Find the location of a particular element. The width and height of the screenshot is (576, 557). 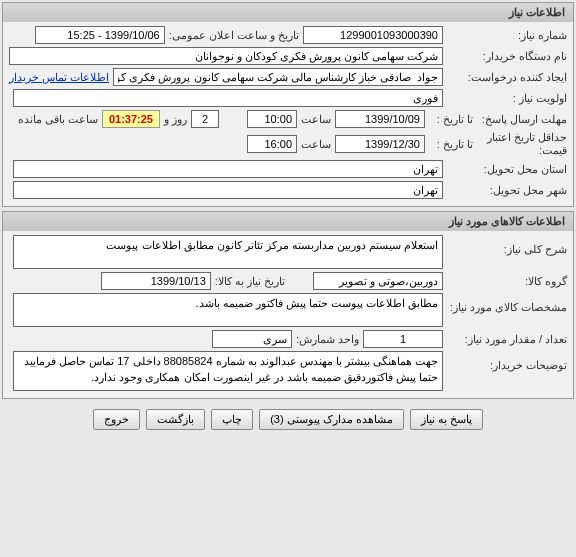

row-priority: اولویت نیاز : is located at coordinates (288, 98).